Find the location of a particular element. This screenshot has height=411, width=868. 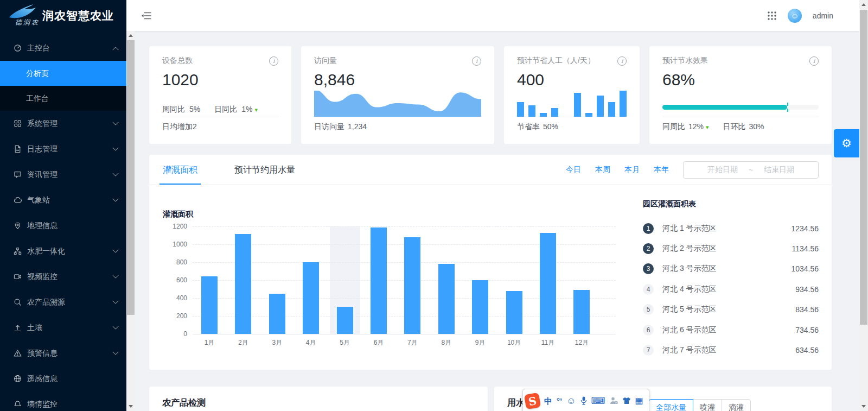

rank-name: 河北 5 号示范区 is located at coordinates (729, 309).